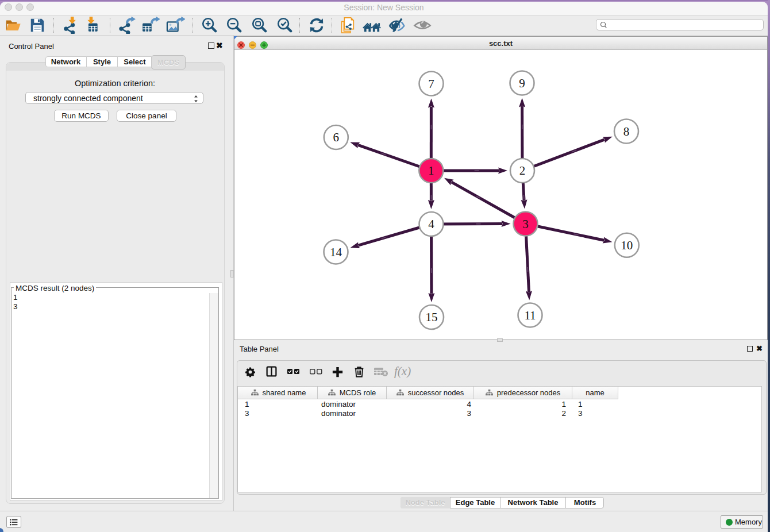 The height and width of the screenshot is (532, 770). I want to click on svg-text: 2, so click(523, 171).